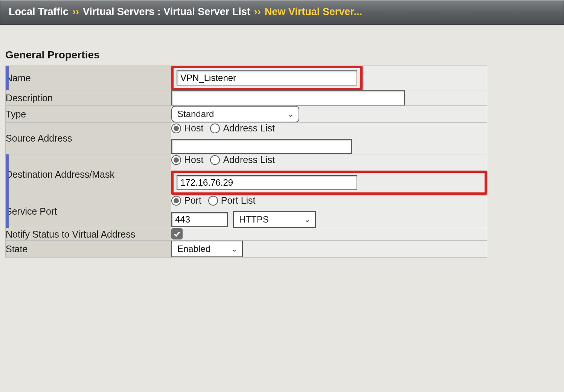 The image size is (564, 392). Describe the element at coordinates (274, 220) in the screenshot. I see `service-port-protocol-select: HTTPS ⌄` at that location.